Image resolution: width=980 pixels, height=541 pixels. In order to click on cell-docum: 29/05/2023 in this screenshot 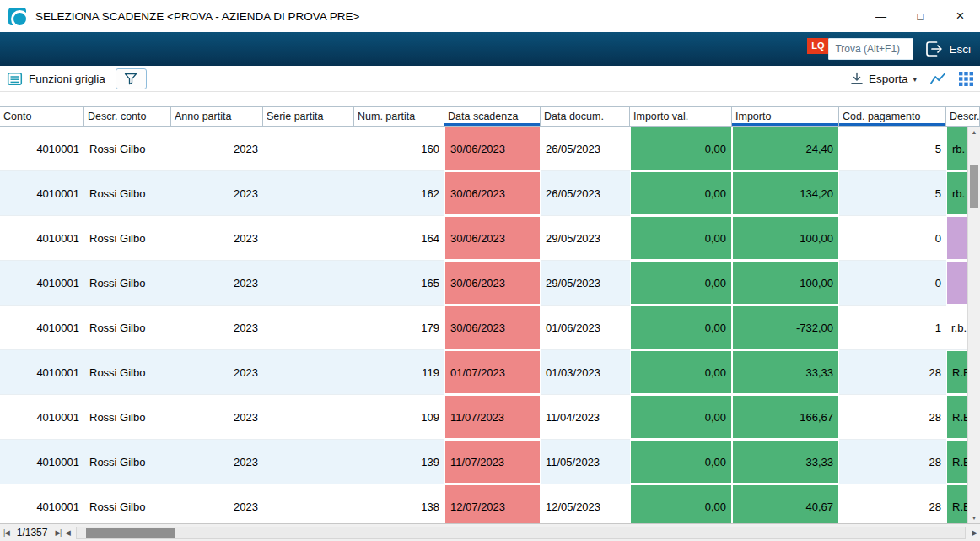, I will do `click(585, 284)`.